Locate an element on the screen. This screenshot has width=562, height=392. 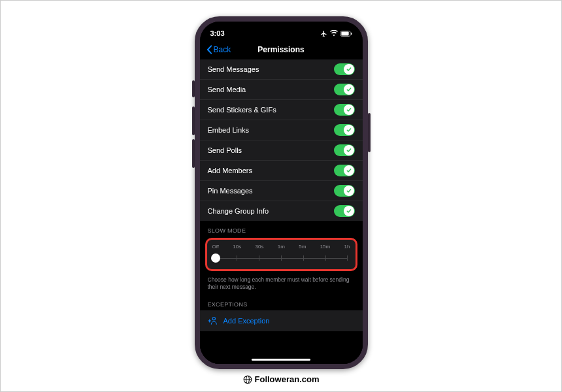
add-exception-button: Add Exception is located at coordinates (281, 321).